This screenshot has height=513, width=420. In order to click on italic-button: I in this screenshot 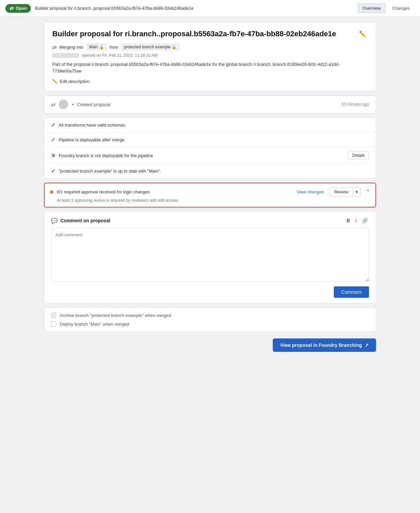, I will do `click(356, 221)`.